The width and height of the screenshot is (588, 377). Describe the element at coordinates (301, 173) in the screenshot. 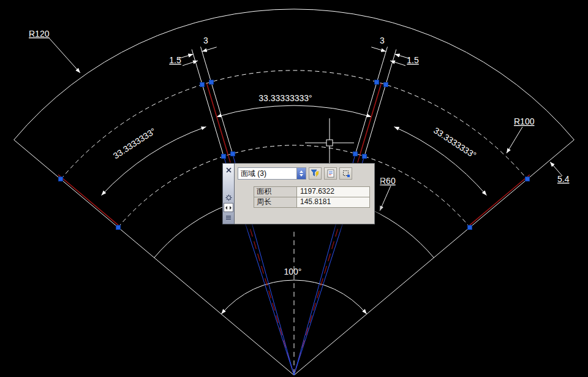

I see `spinner-icon` at that location.